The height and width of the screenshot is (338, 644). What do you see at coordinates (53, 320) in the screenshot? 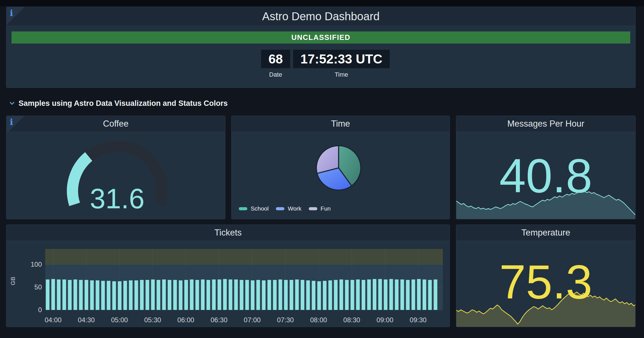
I see `svg-text: 04:00` at bounding box center [53, 320].